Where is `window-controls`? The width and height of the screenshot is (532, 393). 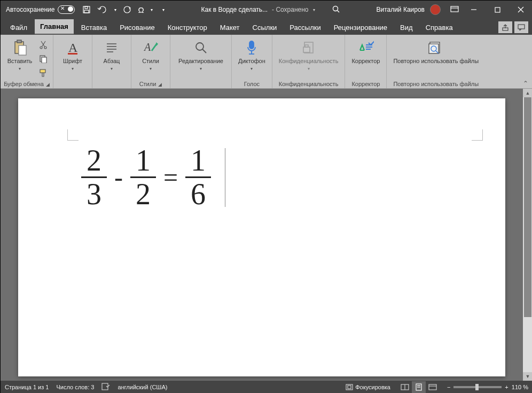
window-controls is located at coordinates (497, 10).